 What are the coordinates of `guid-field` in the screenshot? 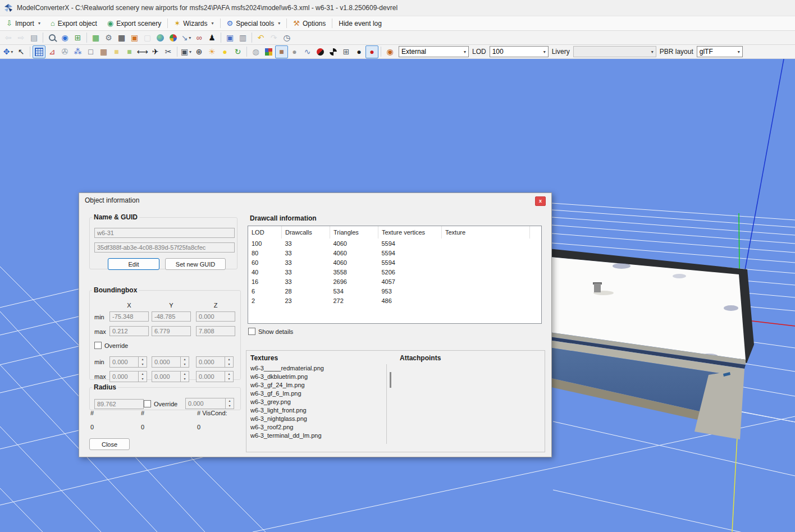 It's located at (165, 247).